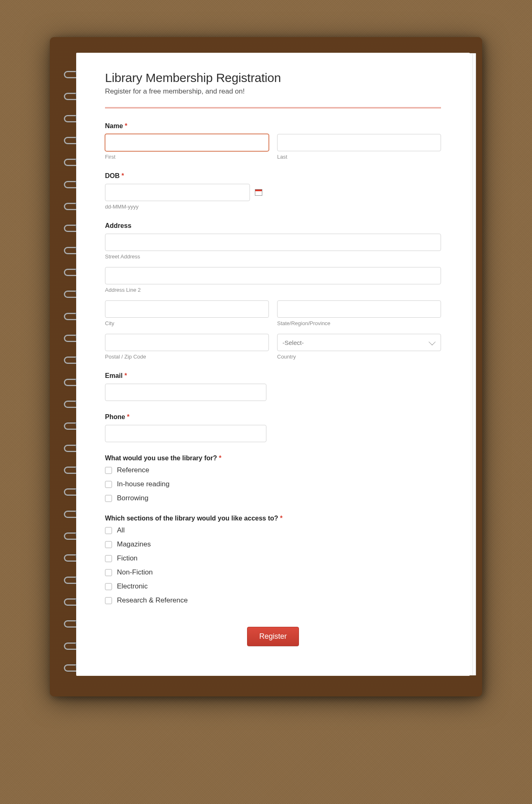  What do you see at coordinates (273, 560) in the screenshot?
I see `sections-field: Which sections of the library would you …` at bounding box center [273, 560].